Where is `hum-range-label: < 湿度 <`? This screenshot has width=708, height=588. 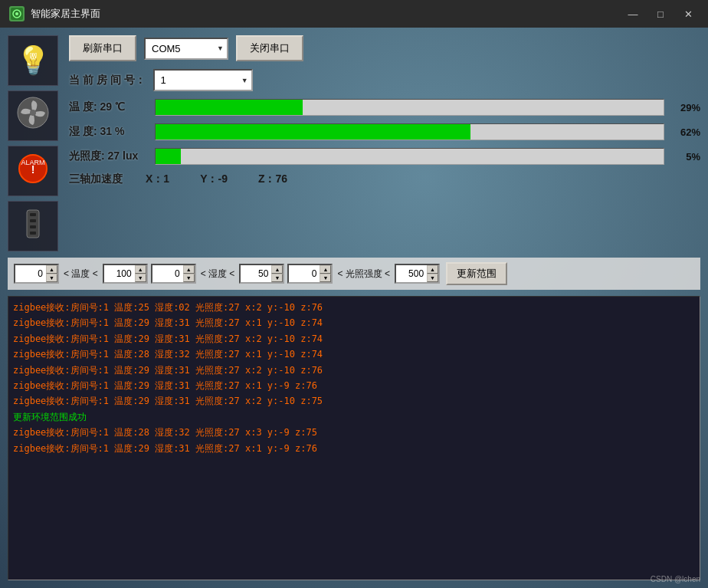 hum-range-label: < 湿度 < is located at coordinates (218, 274).